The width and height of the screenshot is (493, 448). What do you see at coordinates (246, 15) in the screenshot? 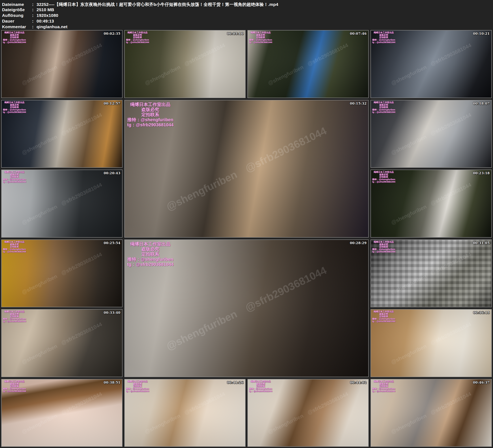
I see `file-info-header: Dateiname : 32252----【绳缚日本】东京夜晚外出挑战！超可爱小…` at bounding box center [246, 15].